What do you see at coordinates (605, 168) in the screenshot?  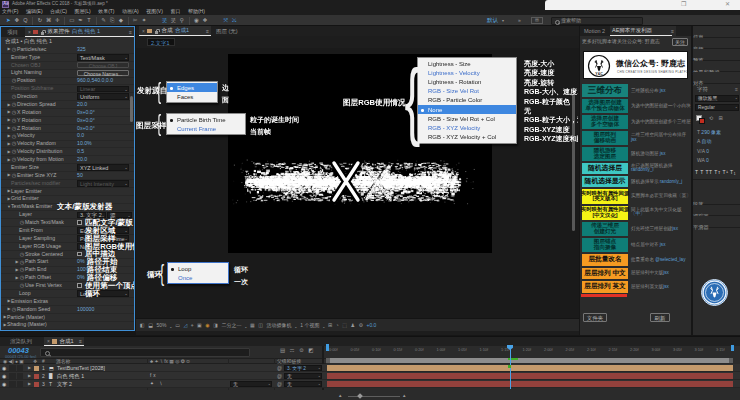 I see `script-button: 随机选择层` at bounding box center [605, 168].